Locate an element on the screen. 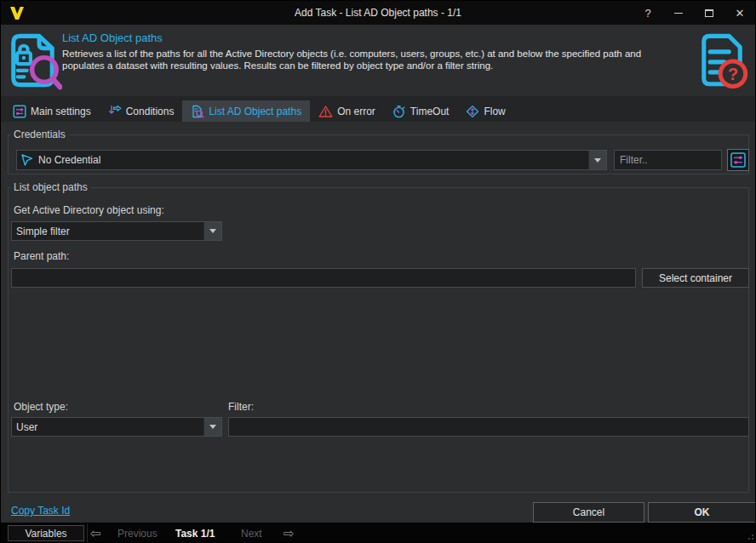  cancel-button: Cancel is located at coordinates (589, 512).